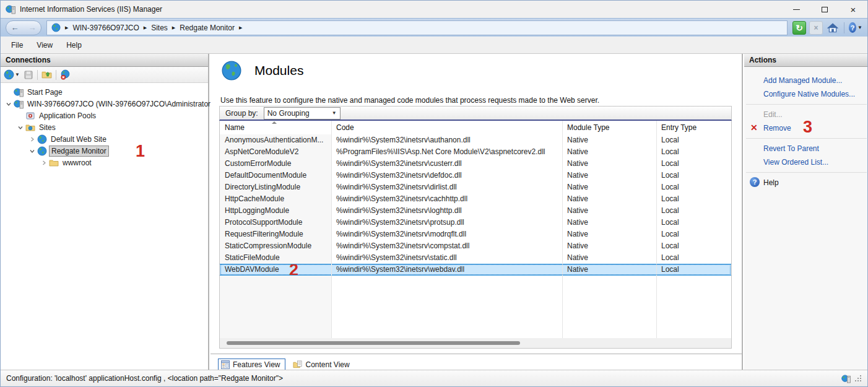 This screenshot has width=868, height=387. I want to click on resize-grip, so click(858, 378).